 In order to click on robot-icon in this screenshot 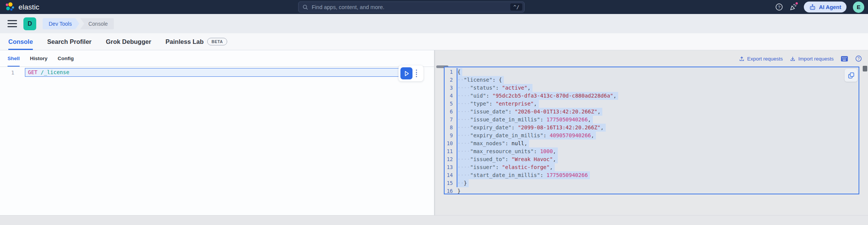, I will do `click(813, 7)`.